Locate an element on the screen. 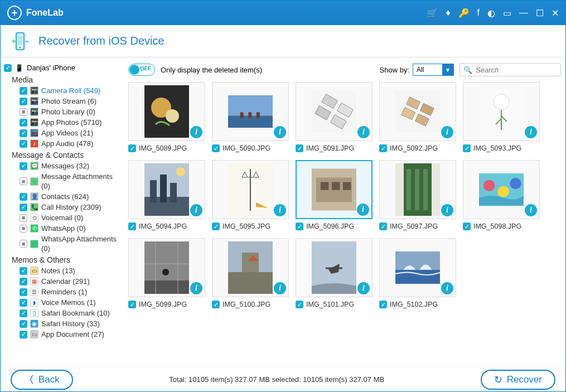  sidebar-message-6: ■📎WhatsApp Attachments (0) is located at coordinates (61, 244).